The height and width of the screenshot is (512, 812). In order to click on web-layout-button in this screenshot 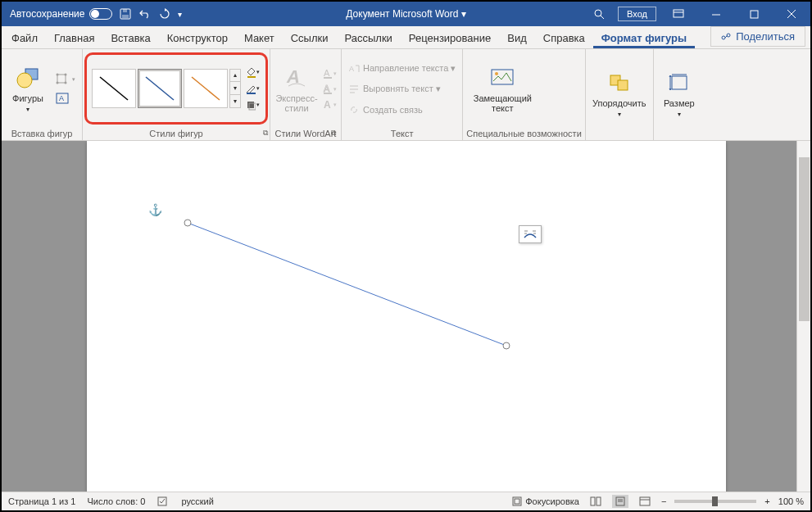, I will do `click(645, 501)`.